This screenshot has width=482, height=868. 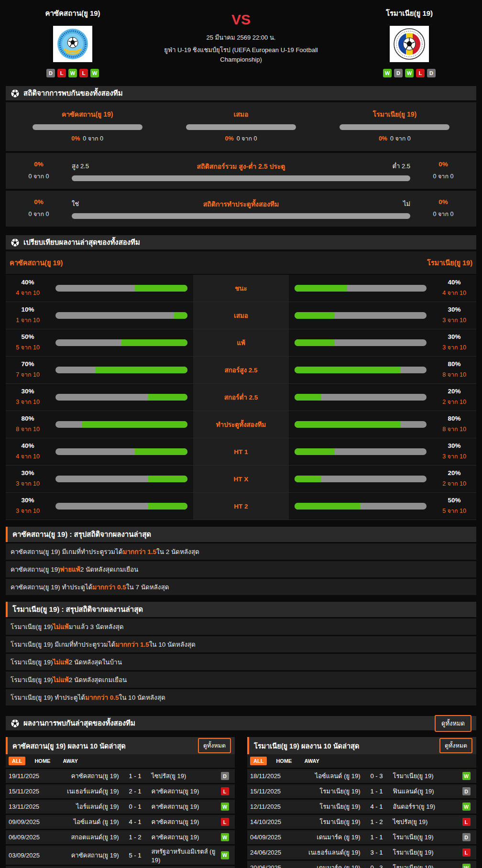 I want to click on summary-row: คาซัคสถาน(ยู 19) มีเกมที่ทำประตูรวมได้ ม…, so click(x=241, y=552).